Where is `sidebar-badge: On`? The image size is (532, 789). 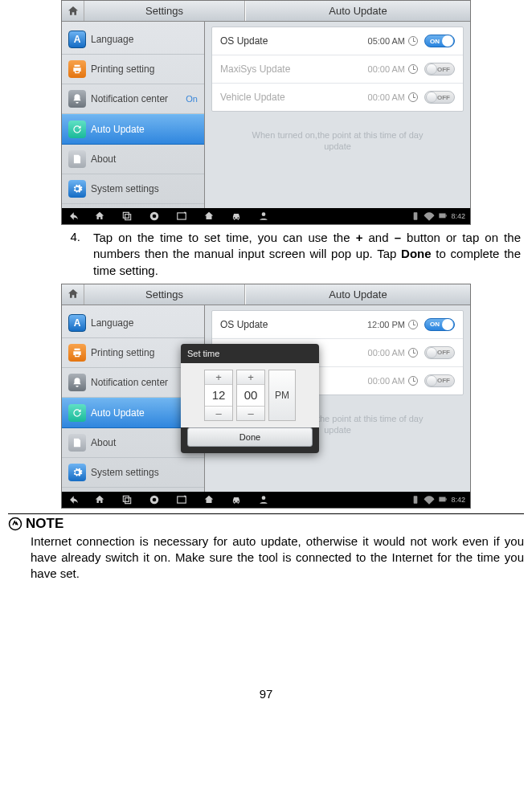
sidebar-badge: On is located at coordinates (191, 99).